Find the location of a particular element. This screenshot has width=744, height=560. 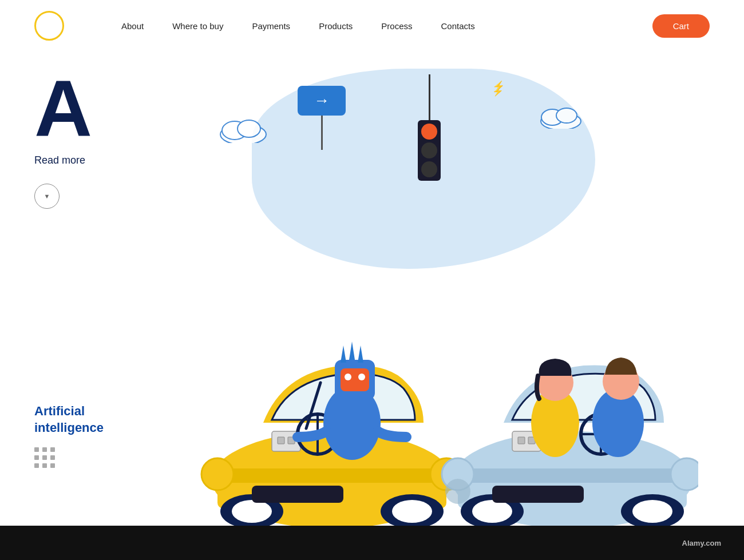

cloud-left is located at coordinates (243, 130).